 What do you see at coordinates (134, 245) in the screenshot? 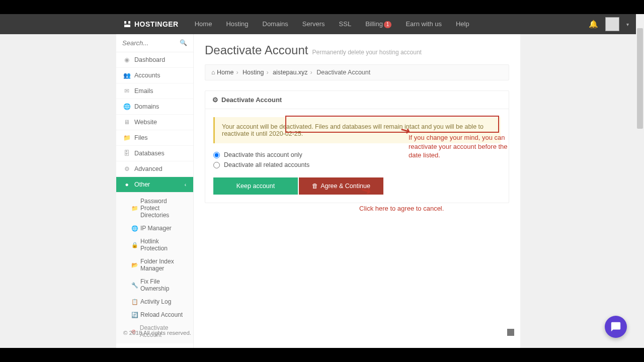
I see `lock-icon: 🔒` at bounding box center [134, 245].